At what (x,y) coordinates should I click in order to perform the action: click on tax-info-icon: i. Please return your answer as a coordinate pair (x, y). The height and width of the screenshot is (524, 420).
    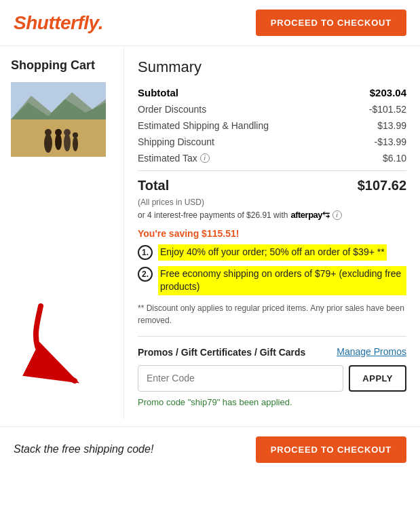
    Looking at the image, I should click on (205, 158).